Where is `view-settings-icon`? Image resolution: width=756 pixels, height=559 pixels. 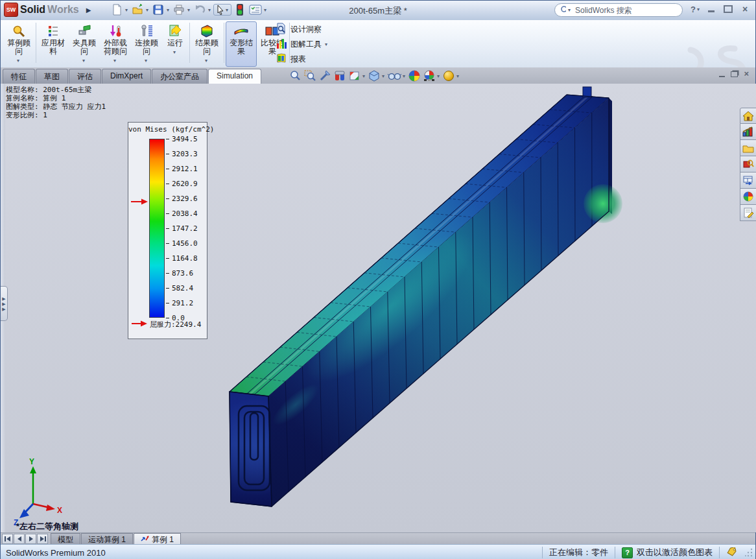
view-settings-icon is located at coordinates (449, 76).